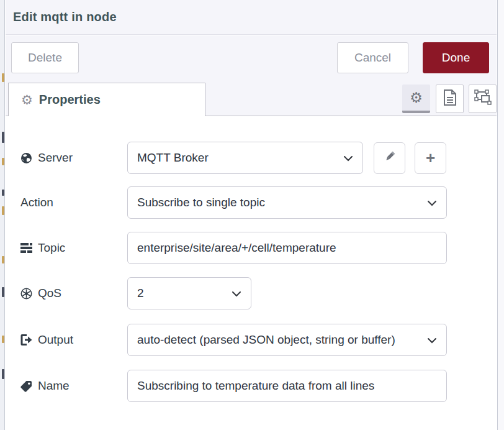 The image size is (504, 430). I want to click on dialog-title: Edit mqtt in node, so click(61, 17).